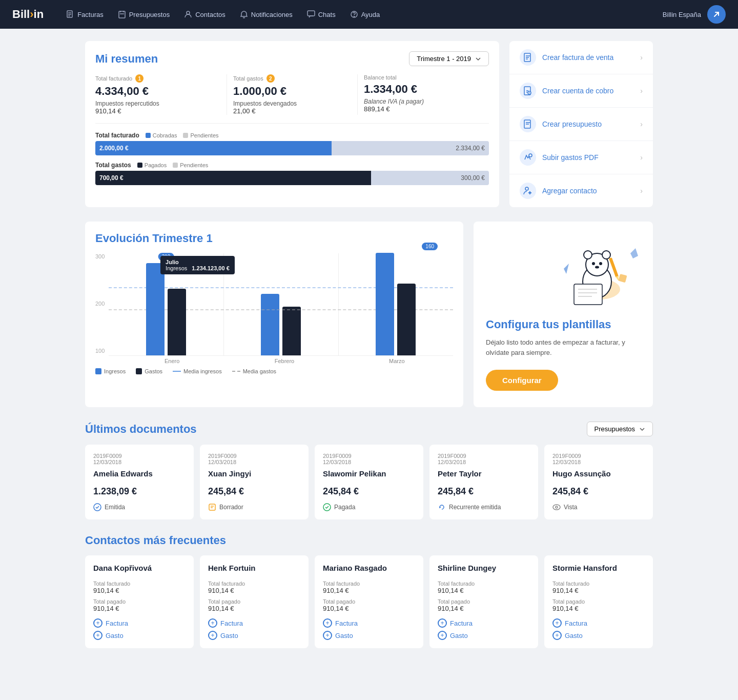 The height and width of the screenshot is (700, 738). What do you see at coordinates (642, 124) in the screenshot?
I see `chevron-icon-2: ›` at bounding box center [642, 124].